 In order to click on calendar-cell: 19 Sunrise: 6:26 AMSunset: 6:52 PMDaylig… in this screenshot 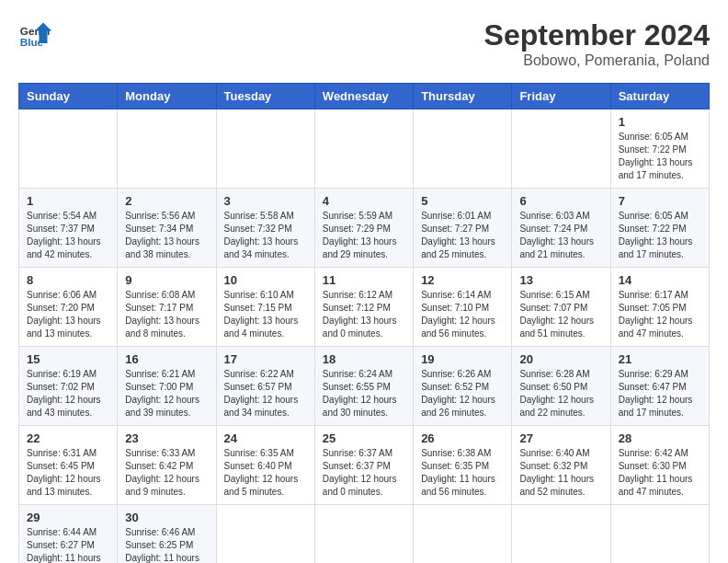, I will do `click(463, 386)`.